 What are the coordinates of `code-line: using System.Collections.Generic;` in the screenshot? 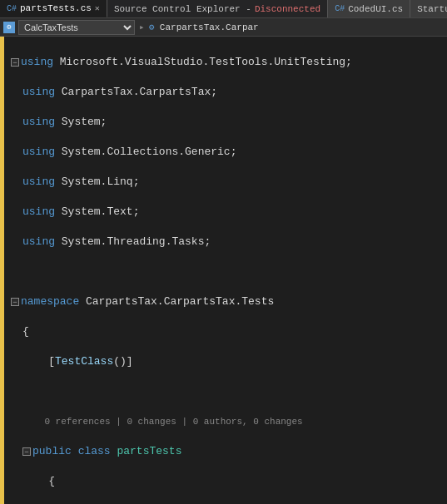 It's located at (229, 152).